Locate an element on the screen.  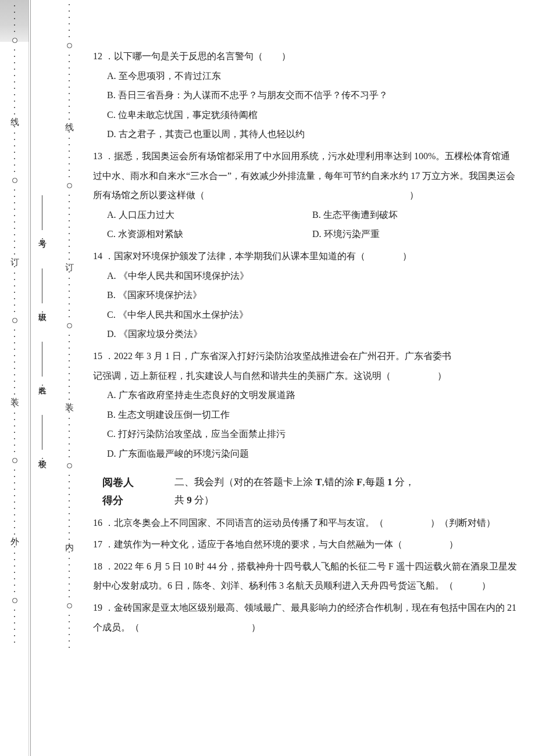
question-stem: 13 ．据悉，我国奥运会所有场馆都采用了中水回用系统，污水处理利用率达到 100… is located at coordinates (305, 175).